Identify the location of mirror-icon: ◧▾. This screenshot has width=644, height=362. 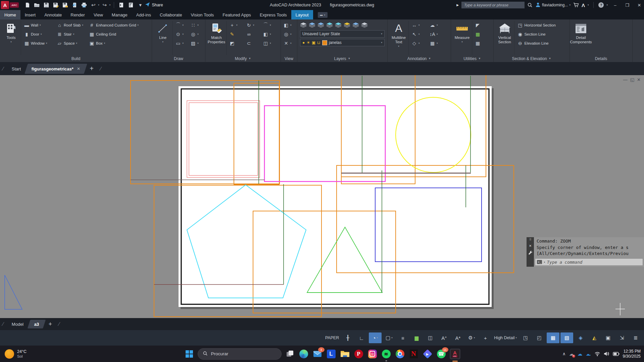
(270, 34).